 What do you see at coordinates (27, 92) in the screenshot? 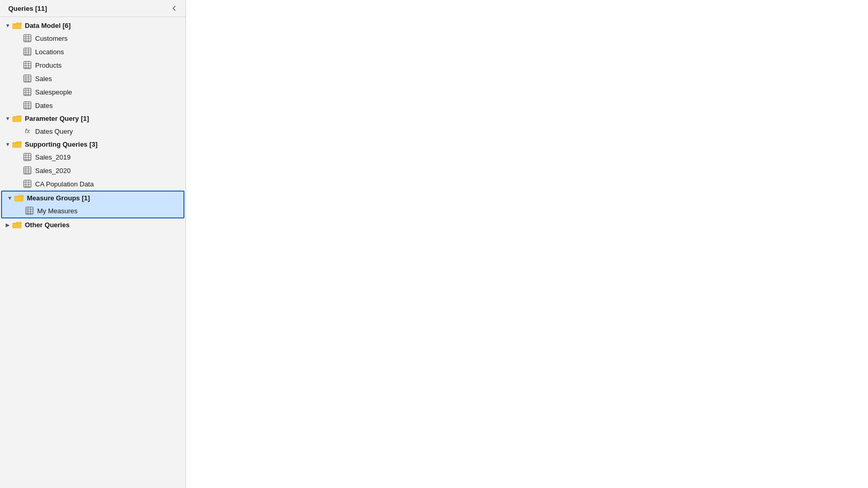
I see `table-icon-salespeople` at bounding box center [27, 92].